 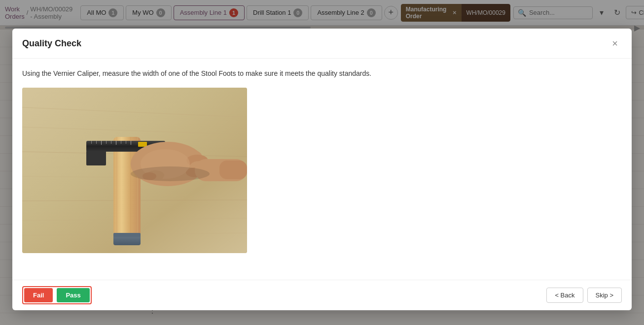 I want to click on modal-footer: Fail Pass < Back Skip >, so click(x=322, y=295).